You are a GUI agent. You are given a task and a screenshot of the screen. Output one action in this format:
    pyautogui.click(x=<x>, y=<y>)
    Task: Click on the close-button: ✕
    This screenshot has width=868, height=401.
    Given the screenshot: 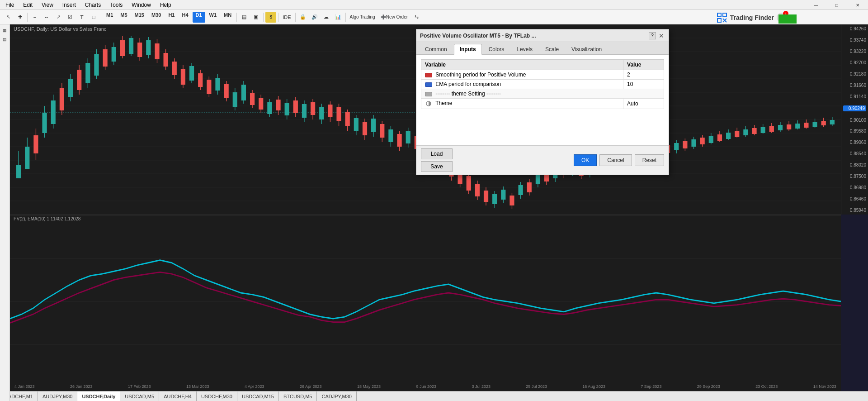 What is the action you would take?
    pyautogui.click(x=858, y=5)
    